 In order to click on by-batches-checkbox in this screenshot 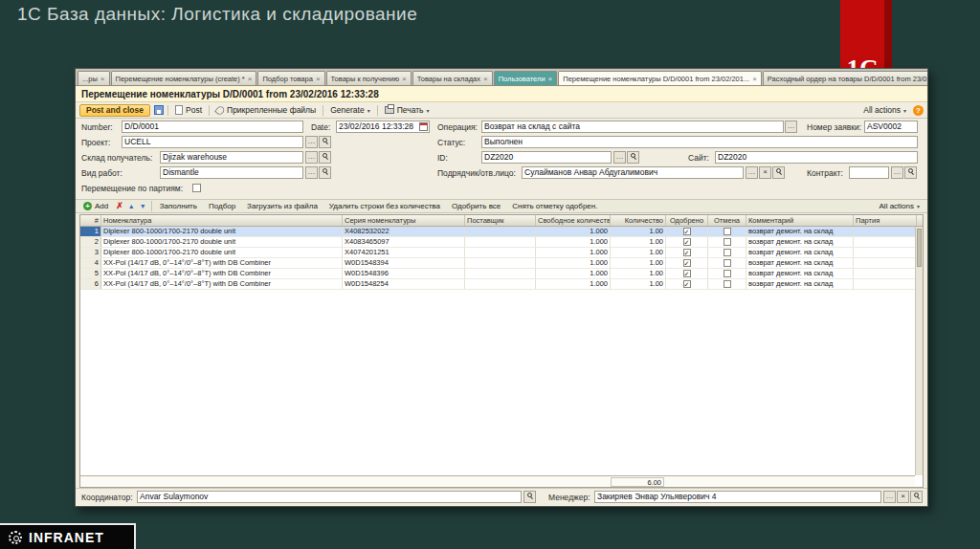, I will do `click(197, 187)`.